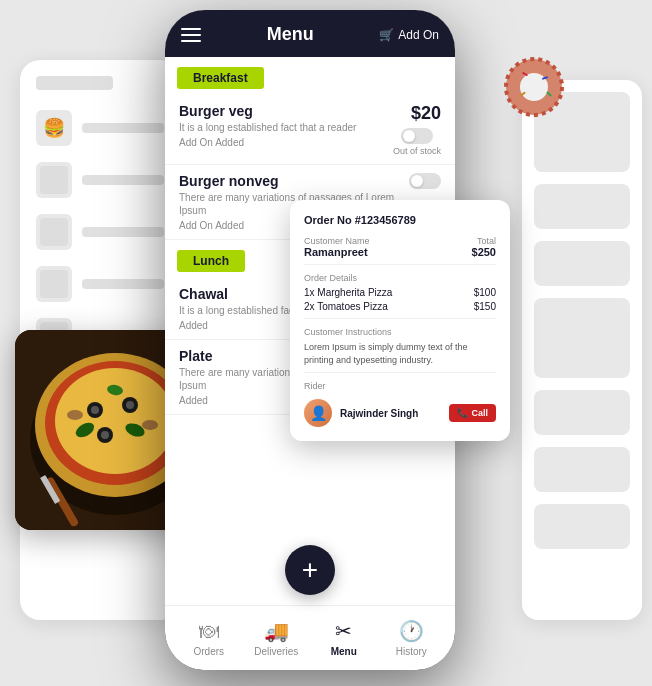 The height and width of the screenshot is (686, 652). I want to click on item-2-price: $150, so click(485, 306).